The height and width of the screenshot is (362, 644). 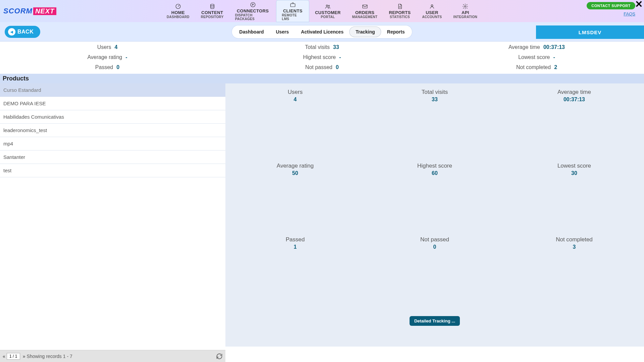 What do you see at coordinates (113, 104) in the screenshot?
I see `product-list-item: DEMO PARA IESE` at bounding box center [113, 104].